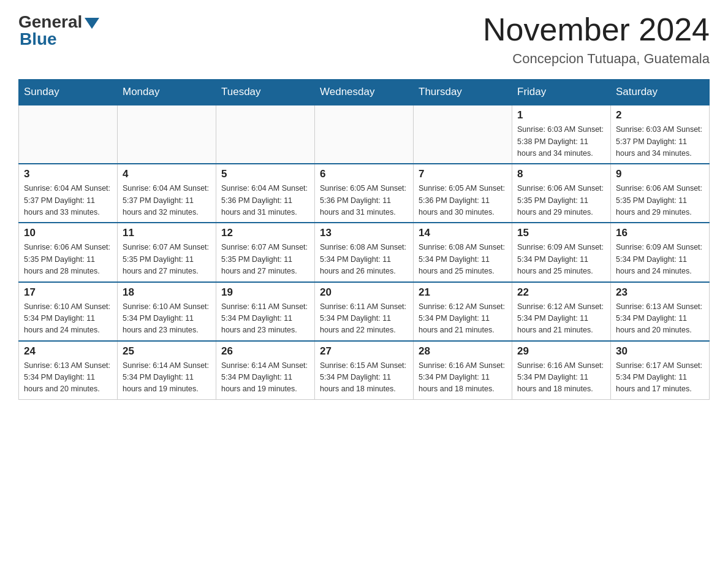 Image resolution: width=728 pixels, height=563 pixels. I want to click on day-number: 9, so click(660, 174).